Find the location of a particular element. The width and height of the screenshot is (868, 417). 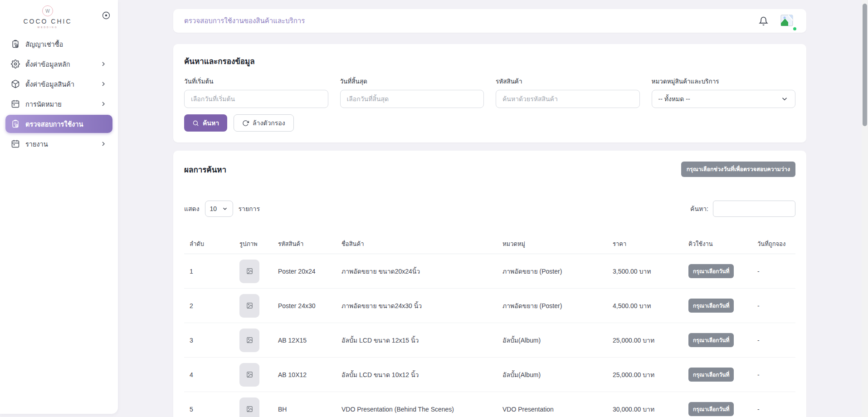

table-row: 3 AB 12X15 อัลบั้ม LCD ขนาด 12x15 นิ้ว อ… is located at coordinates (490, 340).